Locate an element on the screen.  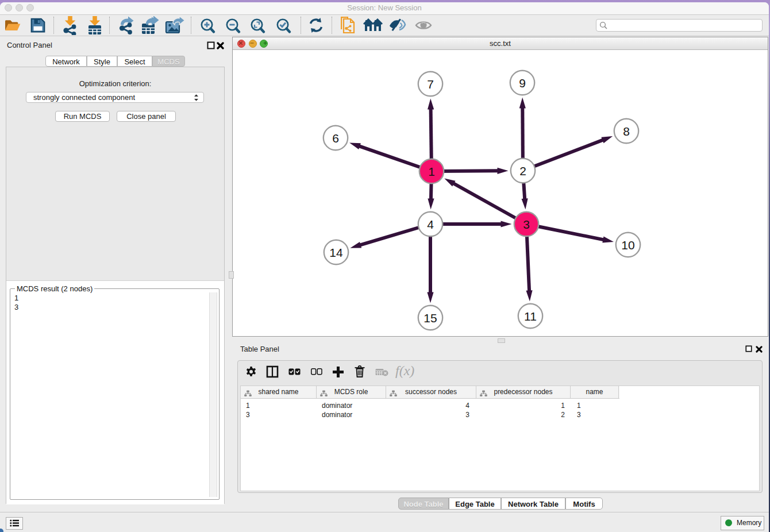
svg-text: 14 is located at coordinates (336, 253).